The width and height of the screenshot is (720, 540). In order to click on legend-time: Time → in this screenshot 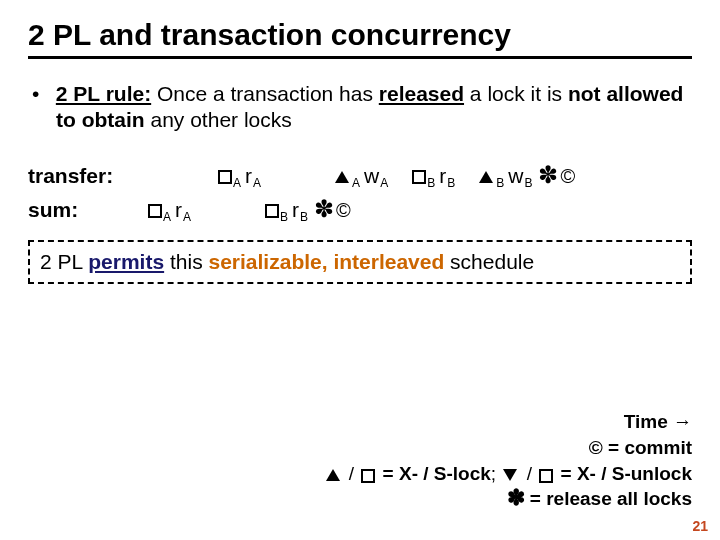, I will do `click(508, 422)`.